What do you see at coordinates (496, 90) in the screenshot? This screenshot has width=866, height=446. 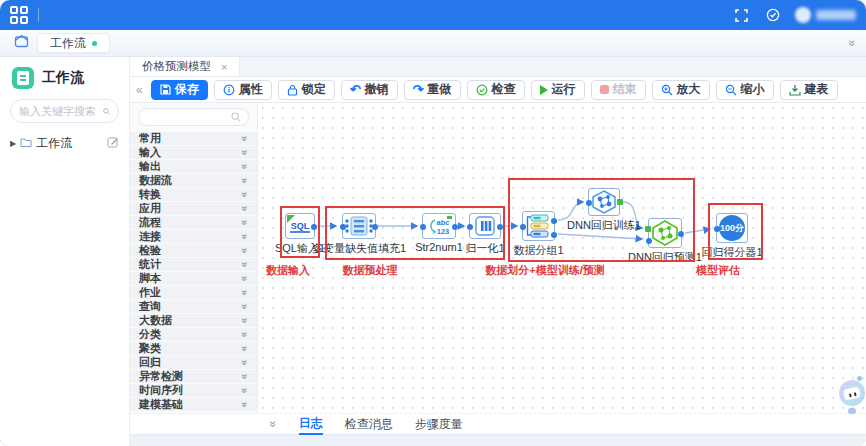 I see `check-button: 检查` at bounding box center [496, 90].